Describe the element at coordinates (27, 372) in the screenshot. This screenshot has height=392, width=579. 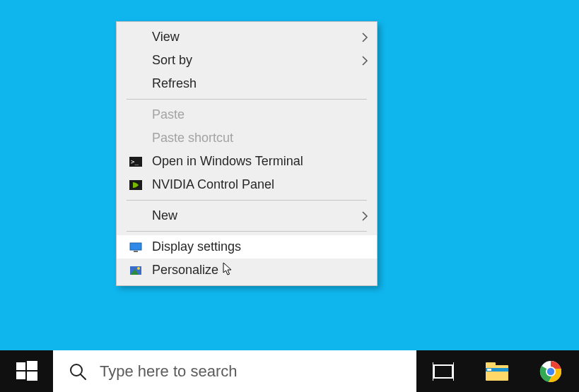
I see `start-button` at that location.